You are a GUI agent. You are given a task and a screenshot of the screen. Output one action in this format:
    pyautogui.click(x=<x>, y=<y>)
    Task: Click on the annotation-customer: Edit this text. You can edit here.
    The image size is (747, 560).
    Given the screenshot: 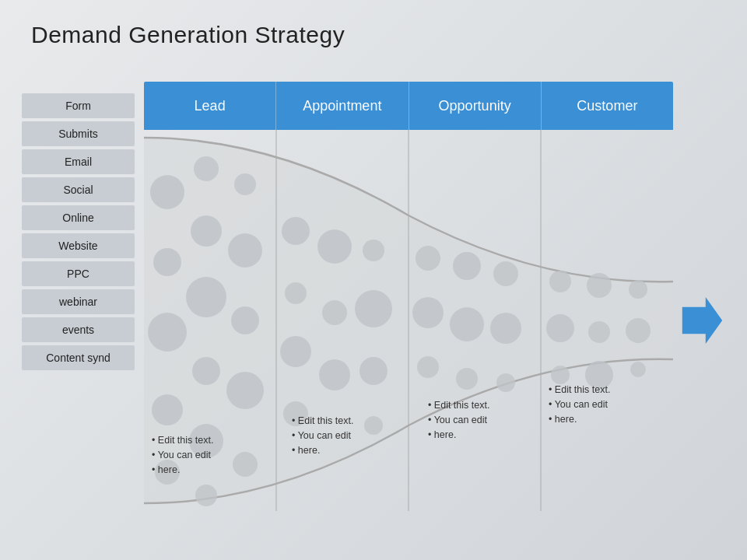 What is the action you would take?
    pyautogui.click(x=608, y=404)
    